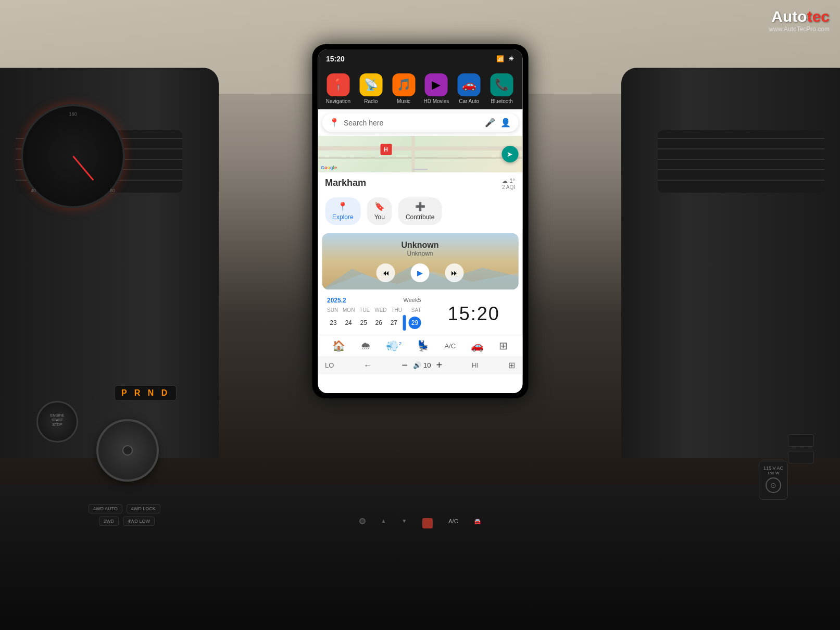  Describe the element at coordinates (420, 249) in the screenshot. I see `music-info: Unknown Unknown` at that location.